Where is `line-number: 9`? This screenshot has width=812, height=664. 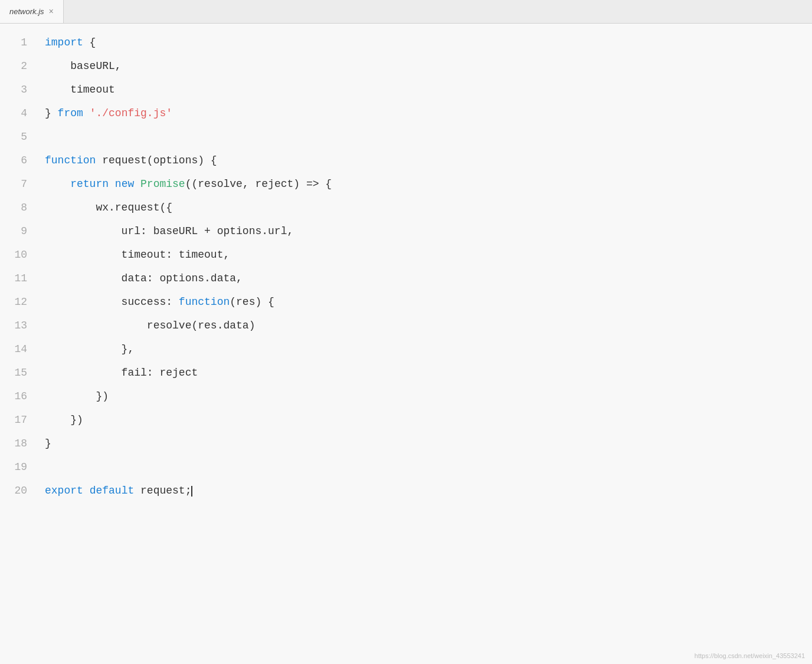 line-number: 9 is located at coordinates (21, 231).